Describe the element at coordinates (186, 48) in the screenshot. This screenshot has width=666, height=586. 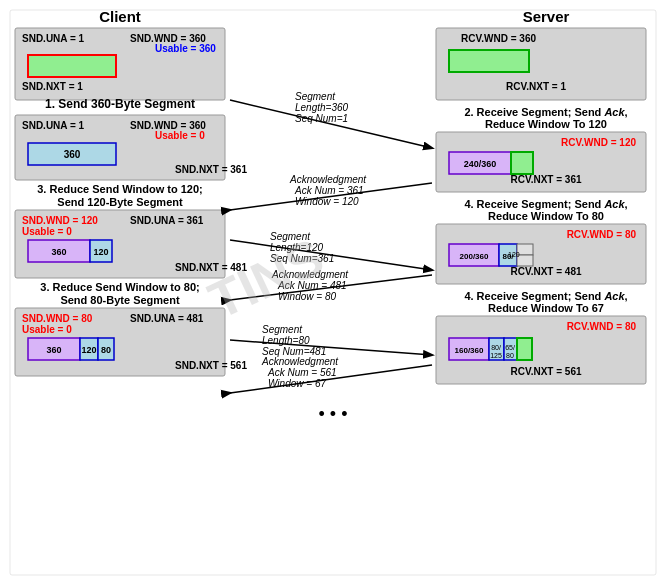
I see `svg-text: Usable = 360` at that location.